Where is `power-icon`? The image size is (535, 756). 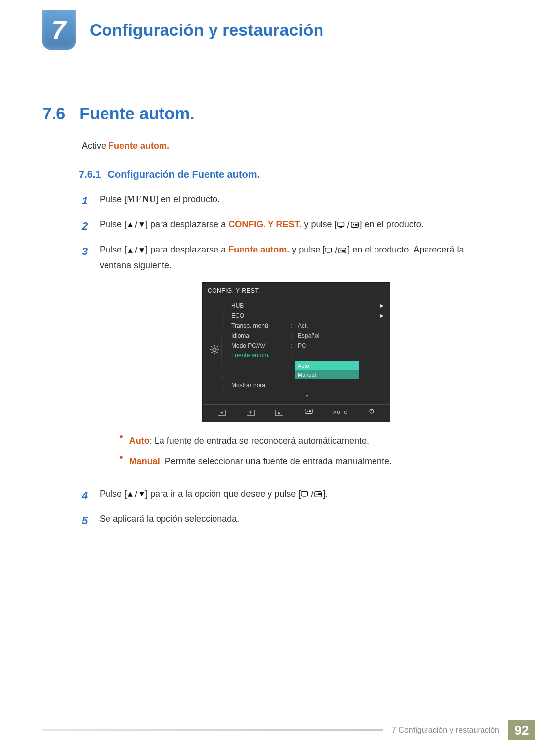
power-icon is located at coordinates (372, 413).